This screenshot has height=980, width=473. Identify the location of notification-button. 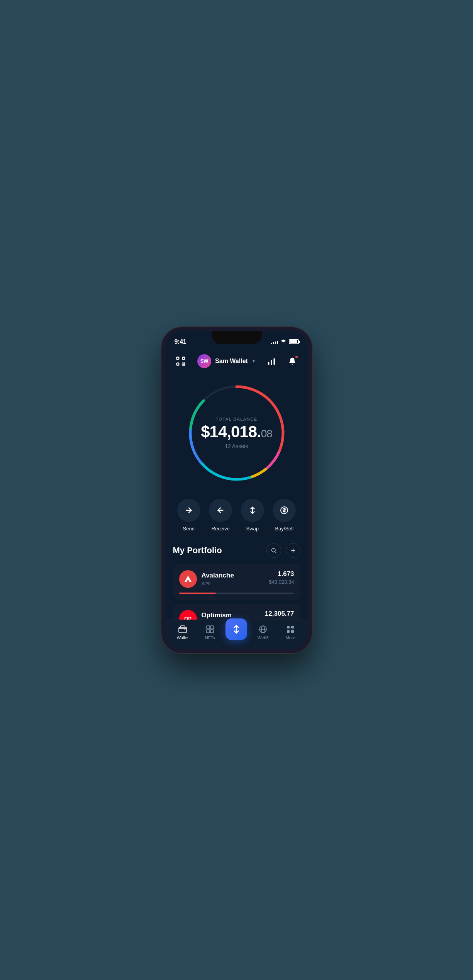
(292, 361).